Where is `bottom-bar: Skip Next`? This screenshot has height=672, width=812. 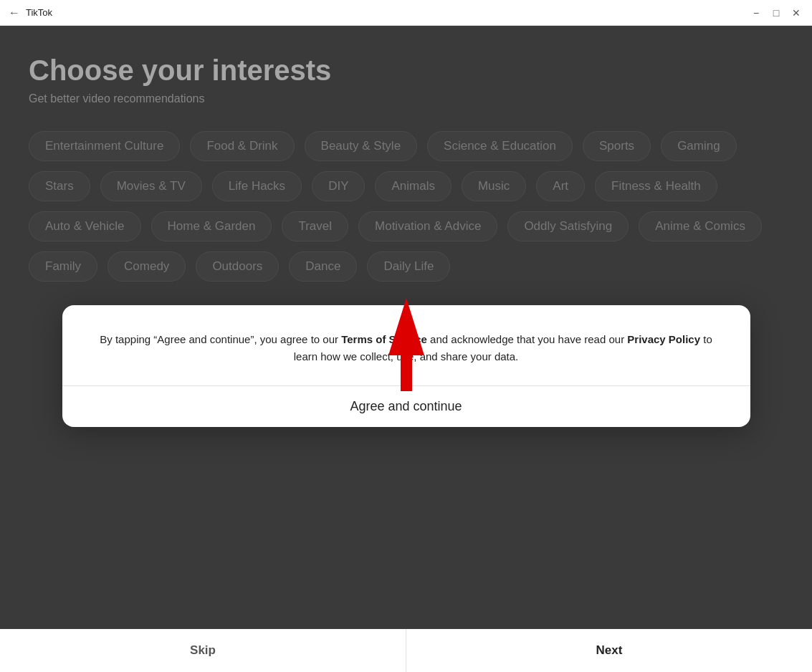 bottom-bar: Skip Next is located at coordinates (406, 651).